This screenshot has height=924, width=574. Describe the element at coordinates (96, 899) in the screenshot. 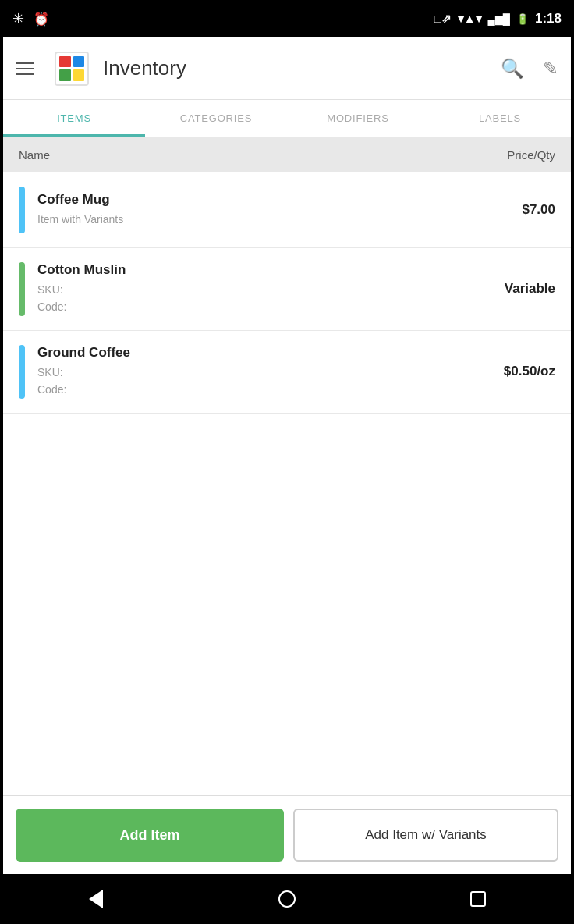

I see `back-button` at that location.